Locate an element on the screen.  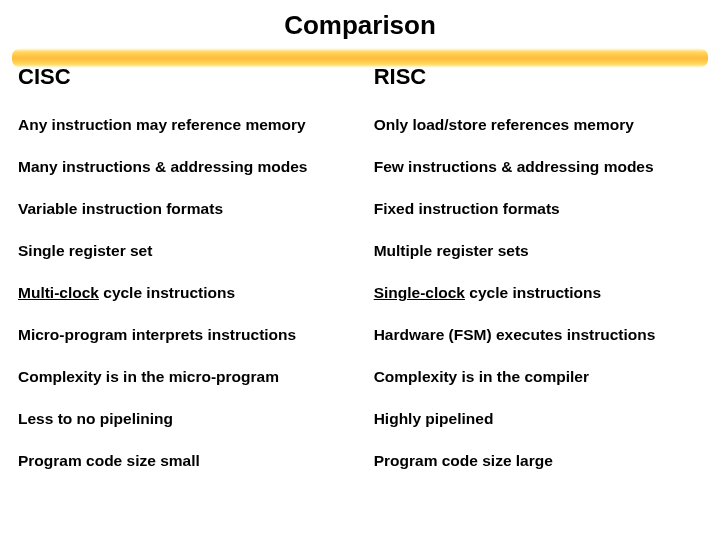
table-row: Micro-program interprets instructions Ha… is located at coordinates (360, 335).